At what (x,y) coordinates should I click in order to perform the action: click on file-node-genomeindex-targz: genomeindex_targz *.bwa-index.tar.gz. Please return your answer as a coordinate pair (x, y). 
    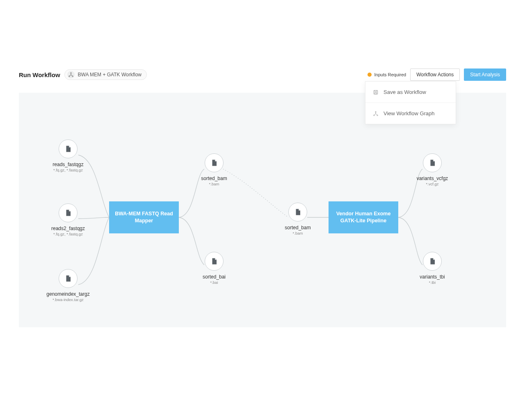
    Looking at the image, I should click on (68, 285).